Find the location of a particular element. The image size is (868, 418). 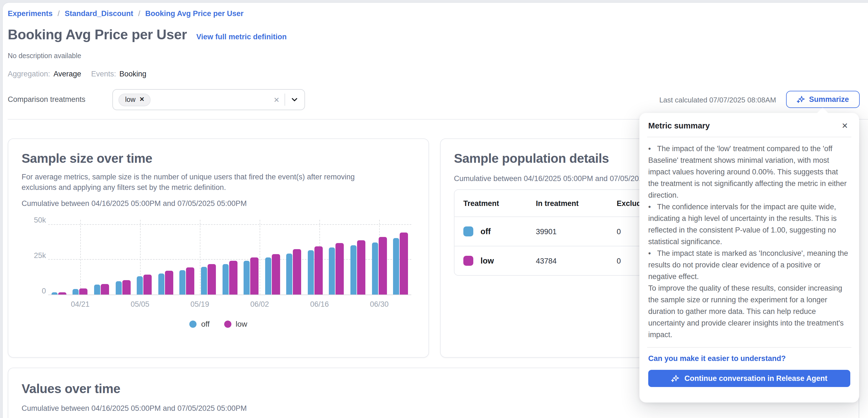

treatment-tag-label: low is located at coordinates (130, 99).